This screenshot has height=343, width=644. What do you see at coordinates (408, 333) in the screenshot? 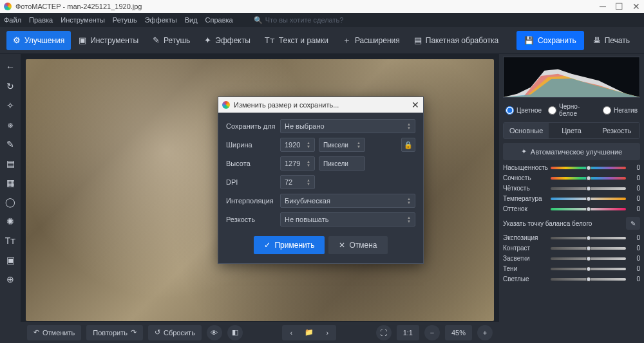
I see `scale-11-button: 1:1` at bounding box center [408, 333].